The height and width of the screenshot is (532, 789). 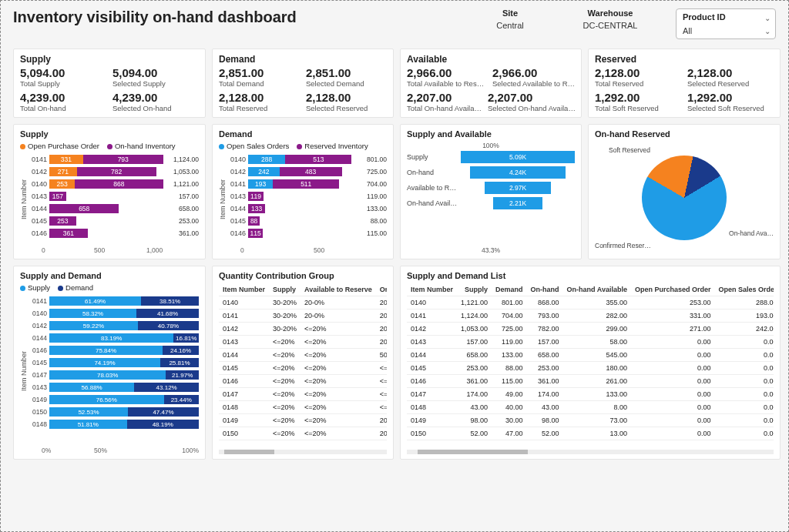 What do you see at coordinates (303, 83) in the screenshot?
I see `kpi-demand: Demand 2,851.00Total Demand 2,851.00Sele…` at bounding box center [303, 83].